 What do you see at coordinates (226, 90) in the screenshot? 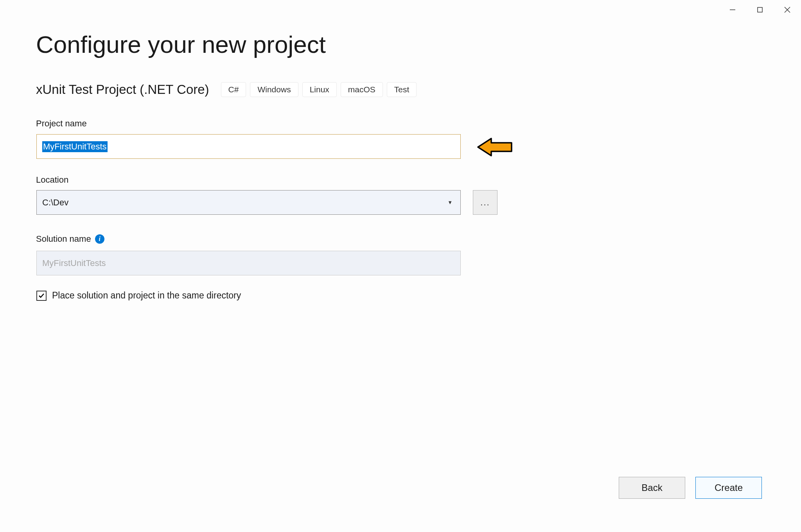
I see `template-row: xUnit Test Project (.NET Core) C# Window…` at bounding box center [226, 90].